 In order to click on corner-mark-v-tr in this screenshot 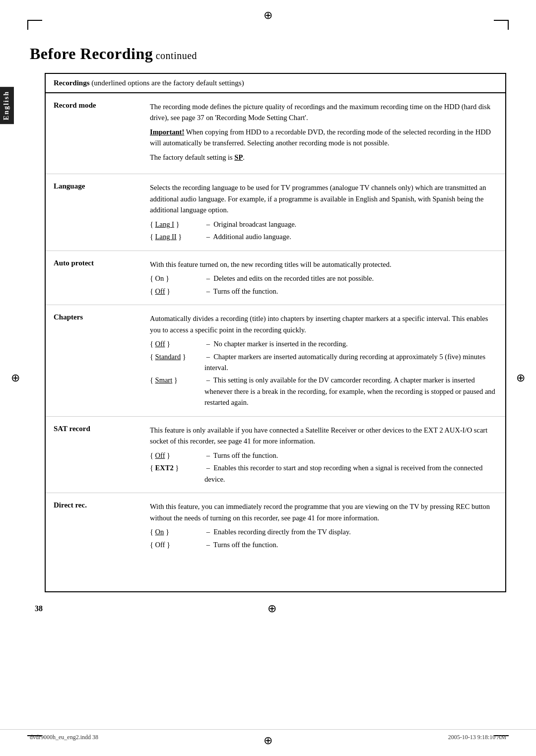, I will do `click(508, 25)`.